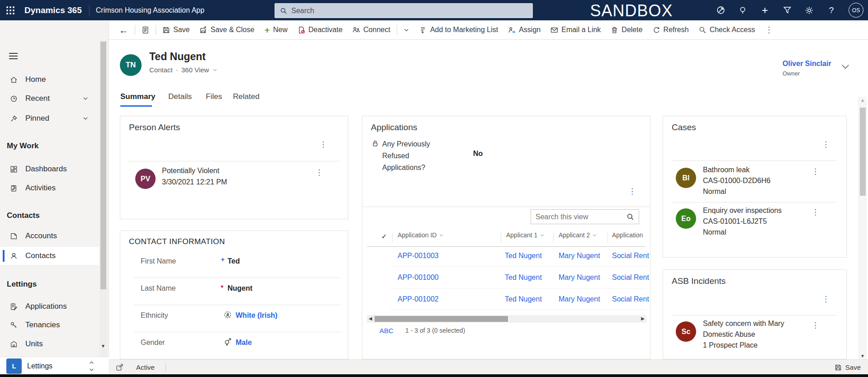 This screenshot has height=377, width=868. What do you see at coordinates (524, 30) in the screenshot?
I see `assign-button: Assign` at bounding box center [524, 30].